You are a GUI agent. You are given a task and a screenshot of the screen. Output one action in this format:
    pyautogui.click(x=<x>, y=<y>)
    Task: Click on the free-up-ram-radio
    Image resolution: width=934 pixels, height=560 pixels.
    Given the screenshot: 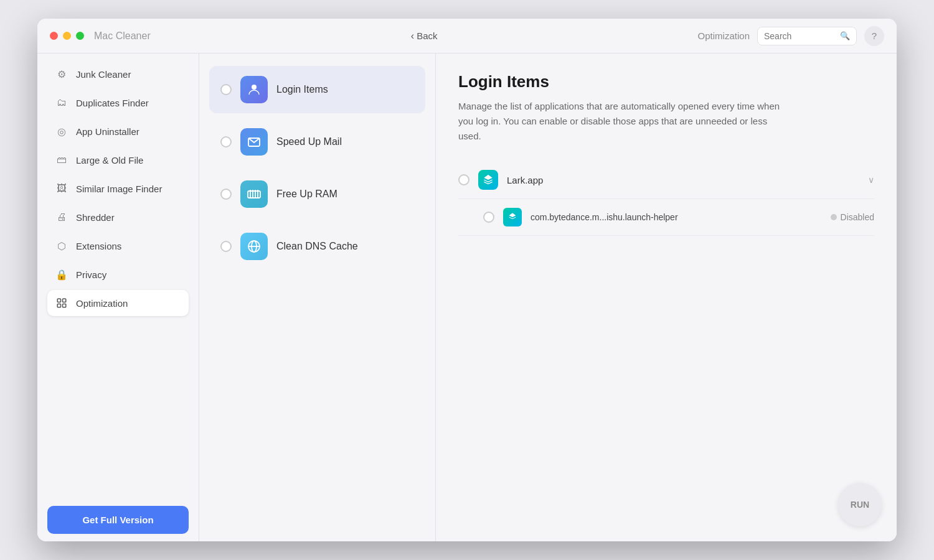 What is the action you would take?
    pyautogui.click(x=226, y=194)
    